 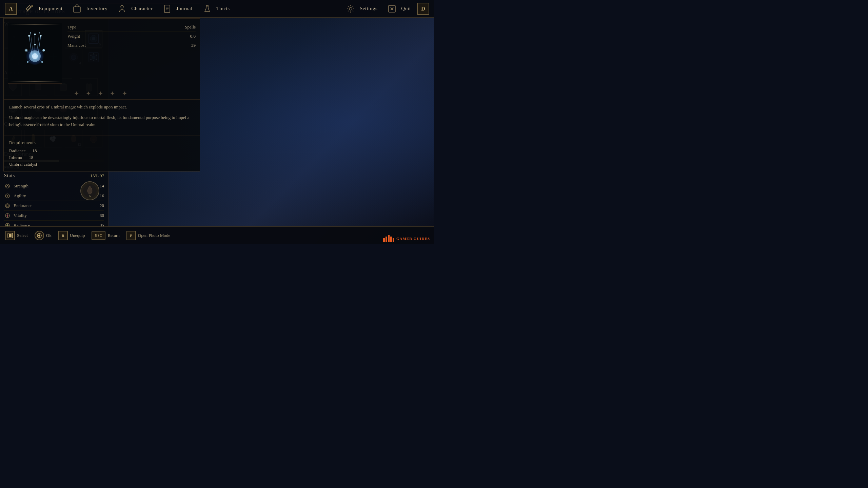 What do you see at coordinates (9, 176) in the screenshot?
I see `stats-title: Stats` at bounding box center [9, 176].